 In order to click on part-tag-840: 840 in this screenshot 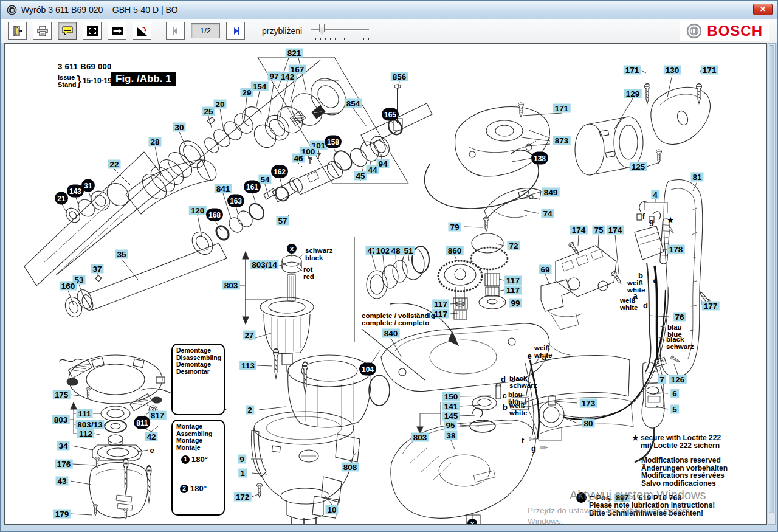, I will do `click(391, 333)`.